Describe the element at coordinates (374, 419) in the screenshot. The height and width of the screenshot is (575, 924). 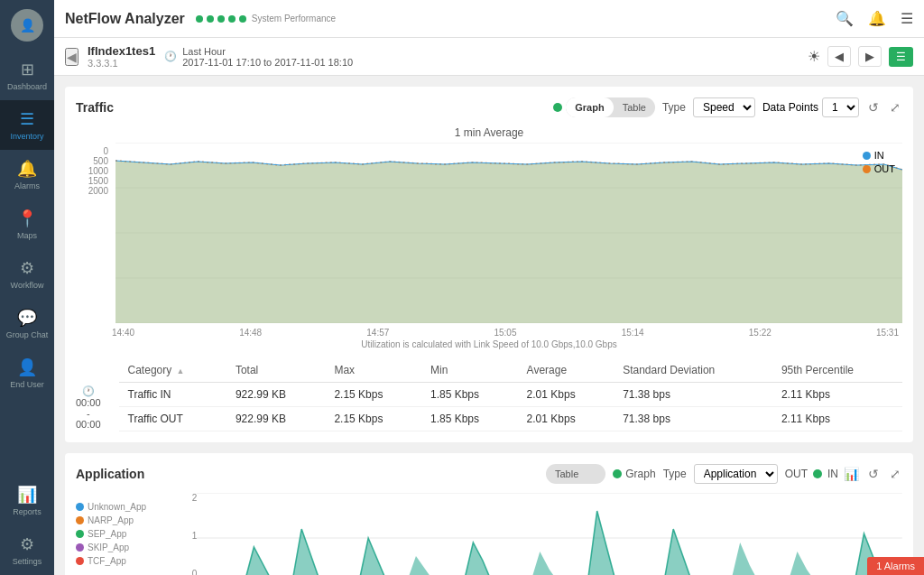
I see `row2-max: 2.15 Kbps` at that location.